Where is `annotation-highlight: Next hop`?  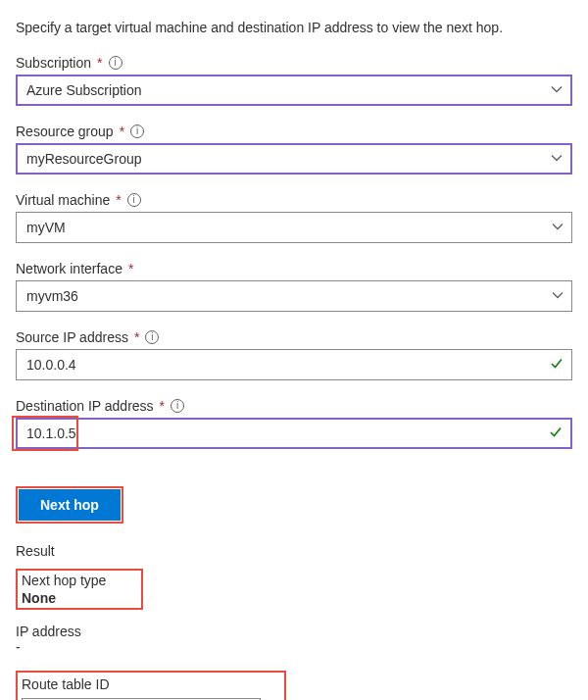 annotation-highlight: Next hop is located at coordinates (70, 505).